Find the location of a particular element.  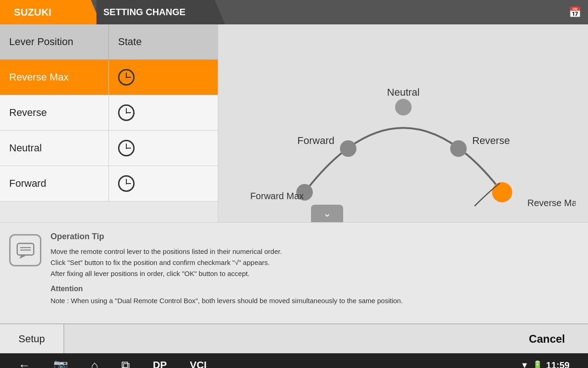

op-tip-title: Operation Tip is located at coordinates (315, 236).